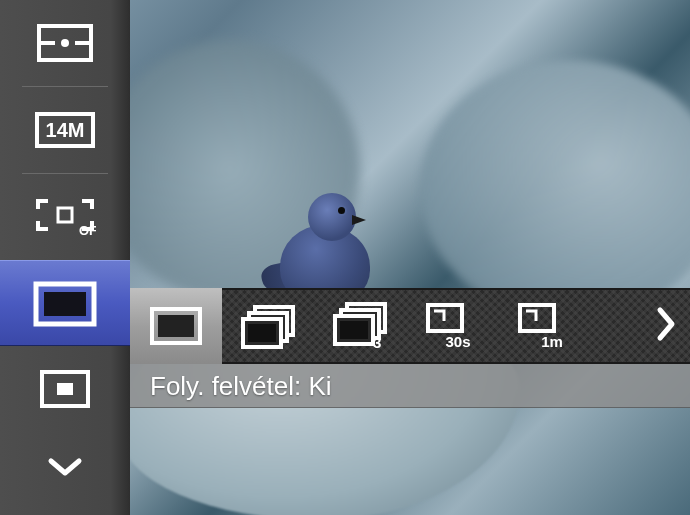  Describe the element at coordinates (640, 326) in the screenshot. I see `options-more` at that location.